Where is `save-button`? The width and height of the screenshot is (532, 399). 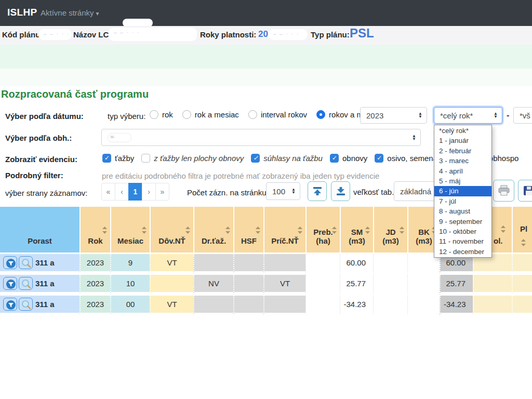 save-button is located at coordinates (525, 191).